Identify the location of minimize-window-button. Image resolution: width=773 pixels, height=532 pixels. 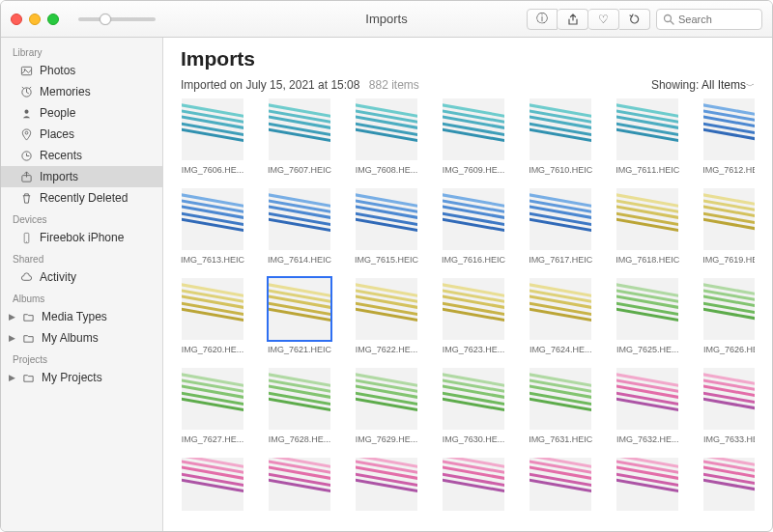
(35, 19).